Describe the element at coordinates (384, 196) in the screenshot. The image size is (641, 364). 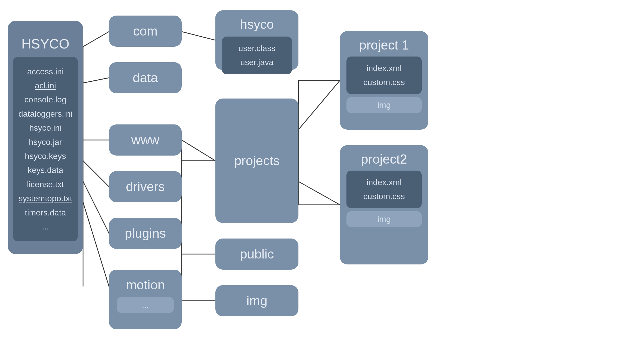
I see `file-p2-custom-css: custom.css` at that location.